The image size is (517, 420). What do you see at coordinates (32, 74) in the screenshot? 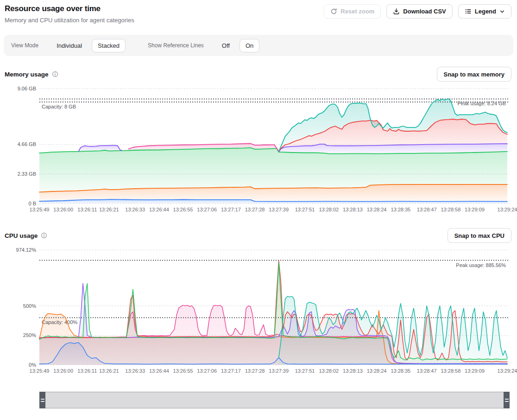
I see `memory-section-title-row: Memory usage` at bounding box center [32, 74].